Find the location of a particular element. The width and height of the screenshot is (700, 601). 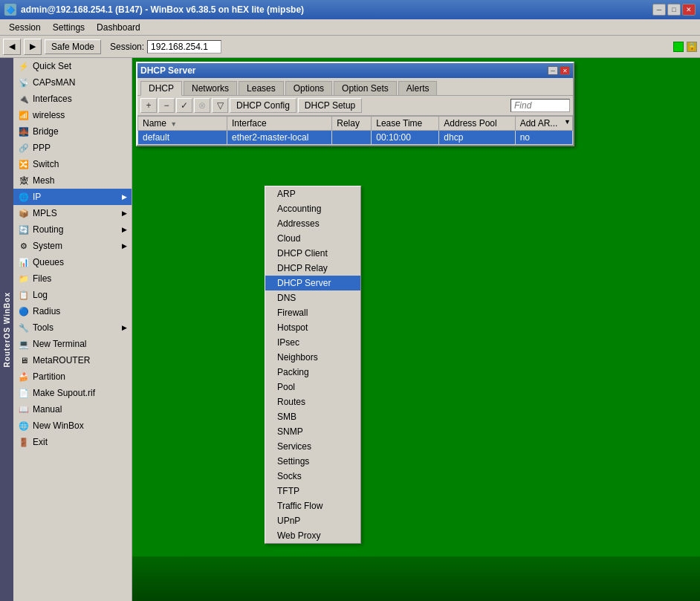

col-address-pool: Address Pool is located at coordinates (477, 123).